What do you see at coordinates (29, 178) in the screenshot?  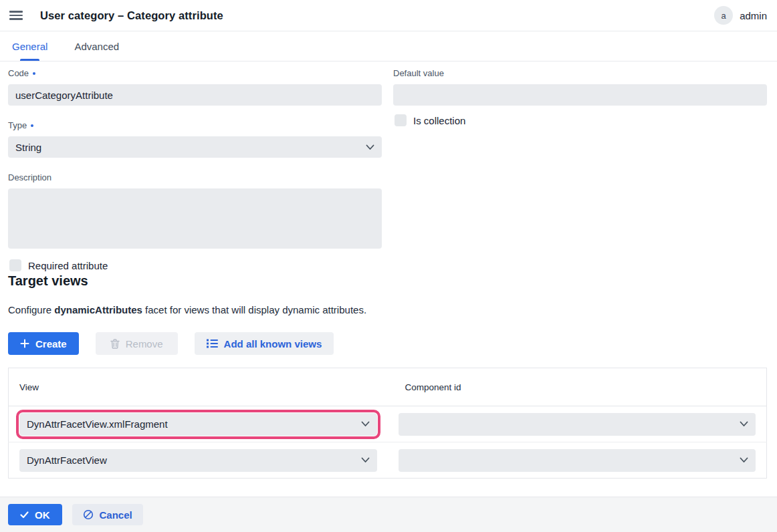 I see `description-label-text: Description` at bounding box center [29, 178].